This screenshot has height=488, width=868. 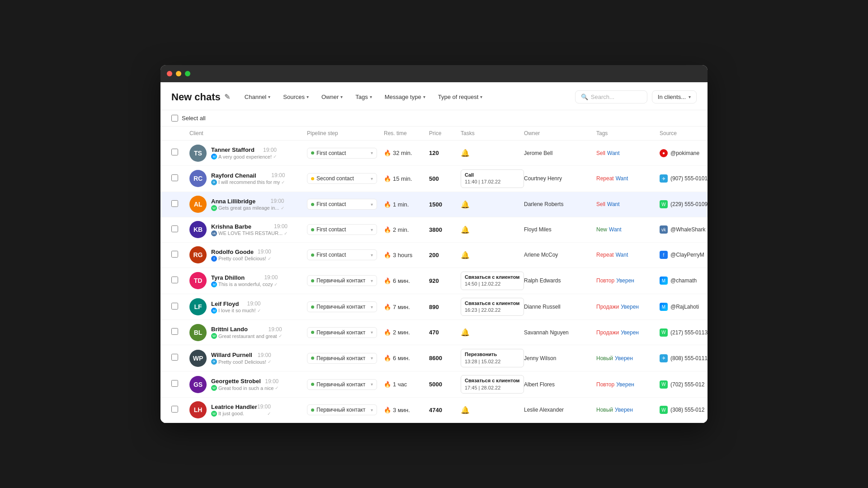 I want to click on client-name: Brittni Lando, so click(x=230, y=329).